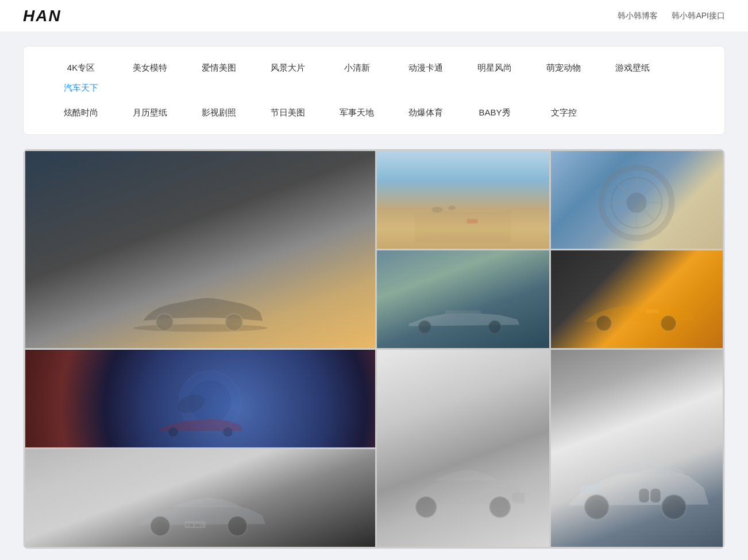 The image size is (748, 560). What do you see at coordinates (637, 448) in the screenshot?
I see `img-white-bmw` at bounding box center [637, 448].